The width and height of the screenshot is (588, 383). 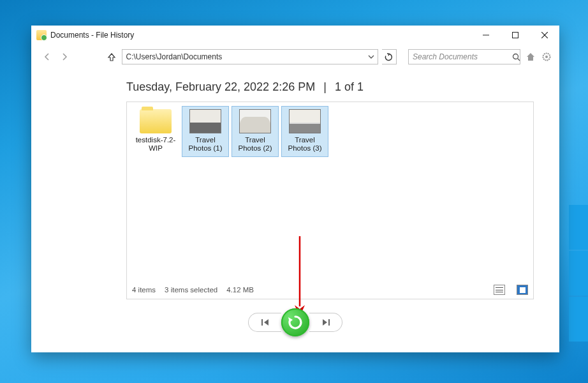 I want to click on previous-version-button, so click(x=265, y=322).